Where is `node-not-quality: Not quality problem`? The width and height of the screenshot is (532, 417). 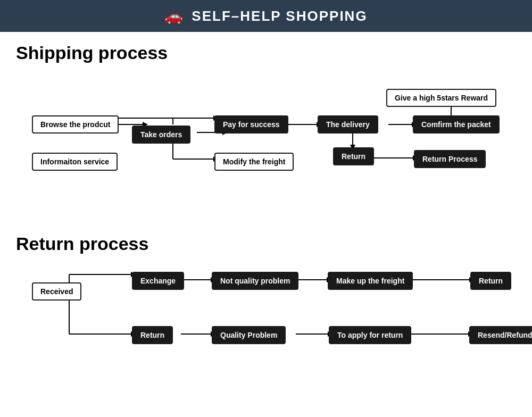 node-not-quality: Not quality problem is located at coordinates (255, 281).